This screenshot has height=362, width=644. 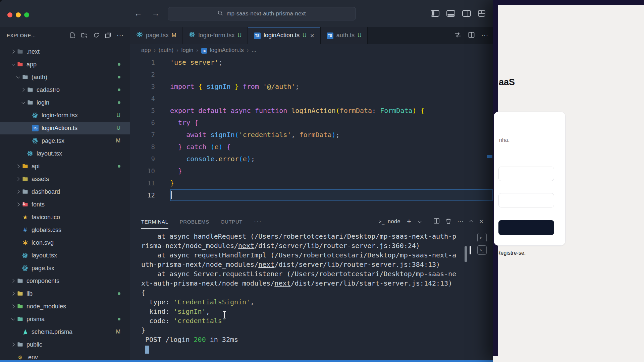 What do you see at coordinates (435, 13) in the screenshot?
I see `toggle-primary-sidebar-icon` at bounding box center [435, 13].